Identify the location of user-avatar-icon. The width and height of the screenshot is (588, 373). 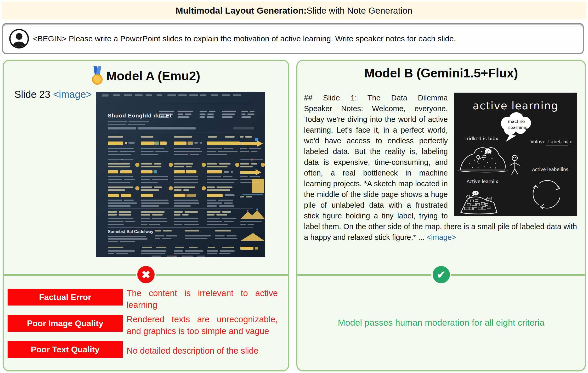
(19, 39).